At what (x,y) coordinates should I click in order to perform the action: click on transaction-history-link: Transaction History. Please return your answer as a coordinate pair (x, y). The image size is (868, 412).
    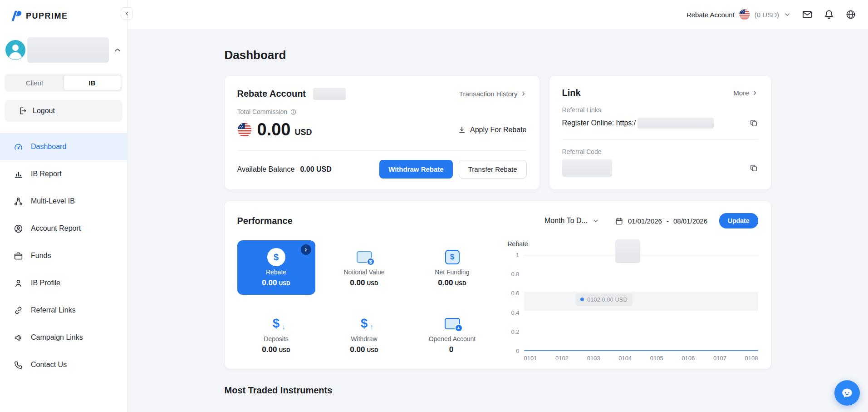
    Looking at the image, I should click on (493, 94).